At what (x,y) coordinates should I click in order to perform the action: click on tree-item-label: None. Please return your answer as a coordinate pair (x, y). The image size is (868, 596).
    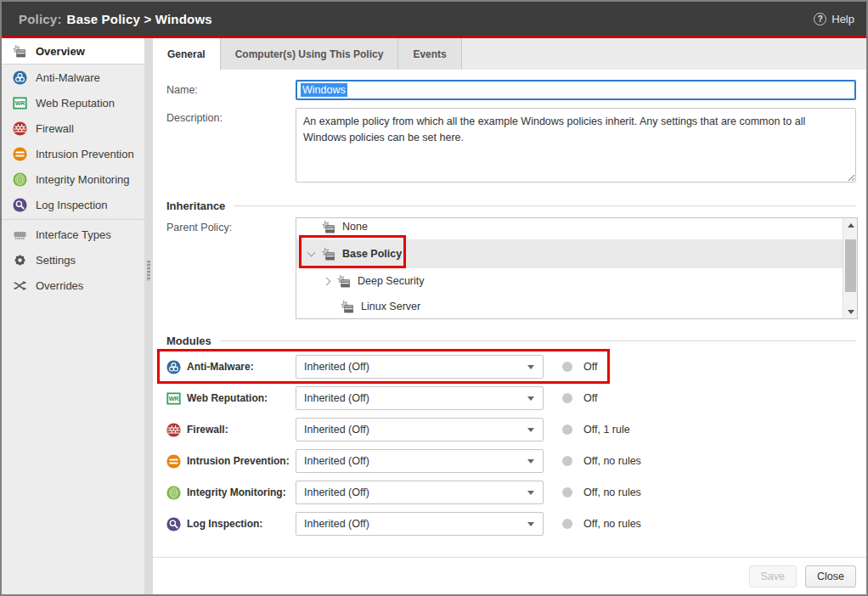
    Looking at the image, I should click on (355, 227).